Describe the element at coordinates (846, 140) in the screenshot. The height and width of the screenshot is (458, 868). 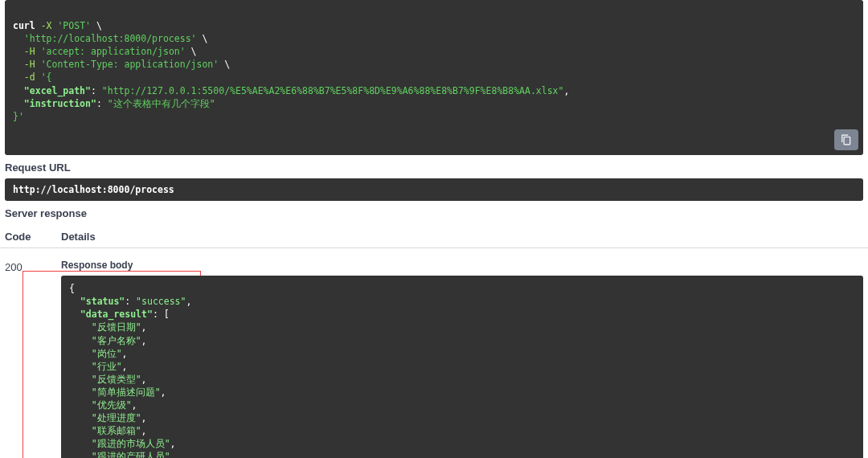
I see `copy-curl-button` at that location.